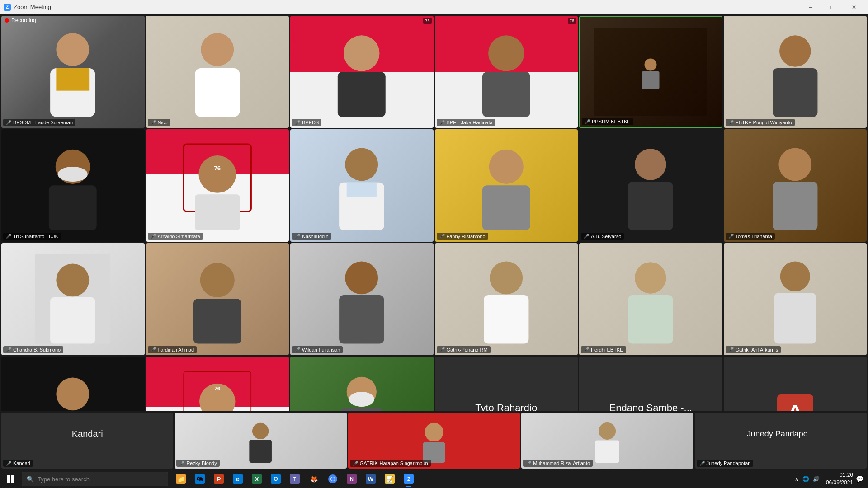 Image resolution: width=868 pixels, height=488 pixels. I want to click on video-tile-14: 🎤 Fardinan Ahmad, so click(218, 299).